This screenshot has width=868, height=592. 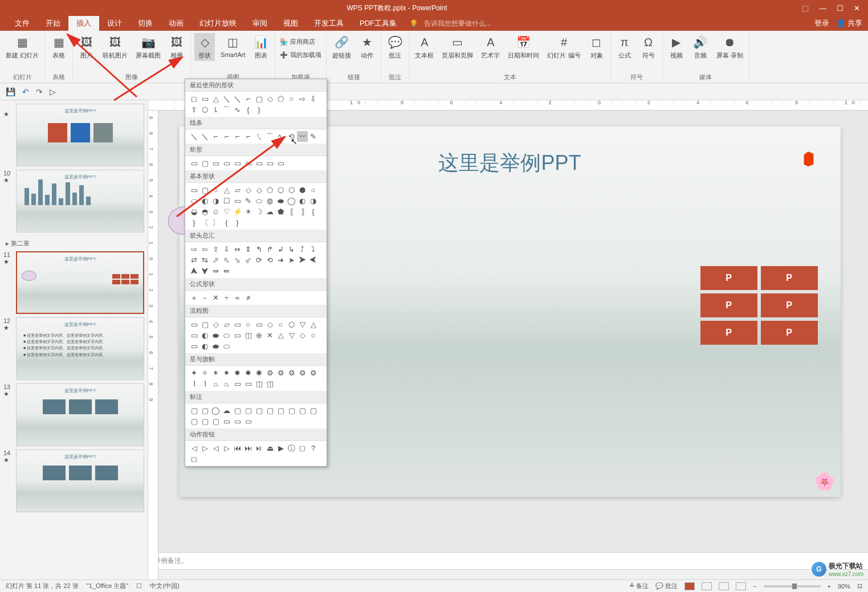 I want to click on shape-glyph-9-3: ▷, so click(x=227, y=448).